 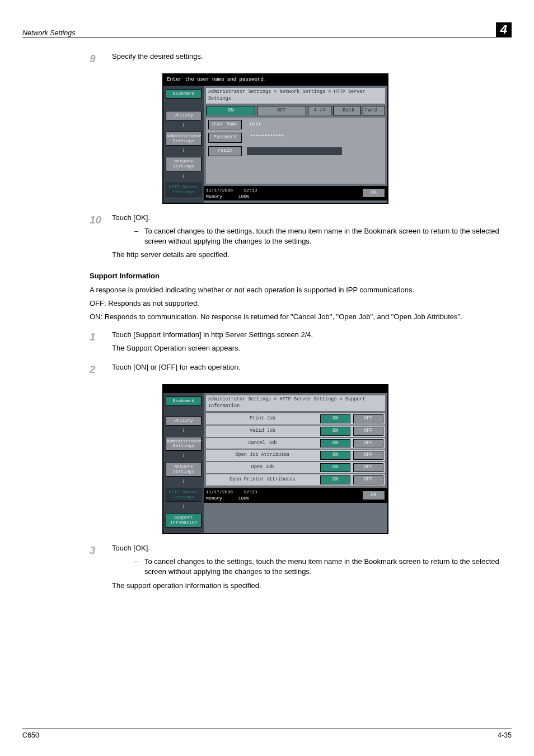 I want to click on chapter-number: 4, so click(x=504, y=30).